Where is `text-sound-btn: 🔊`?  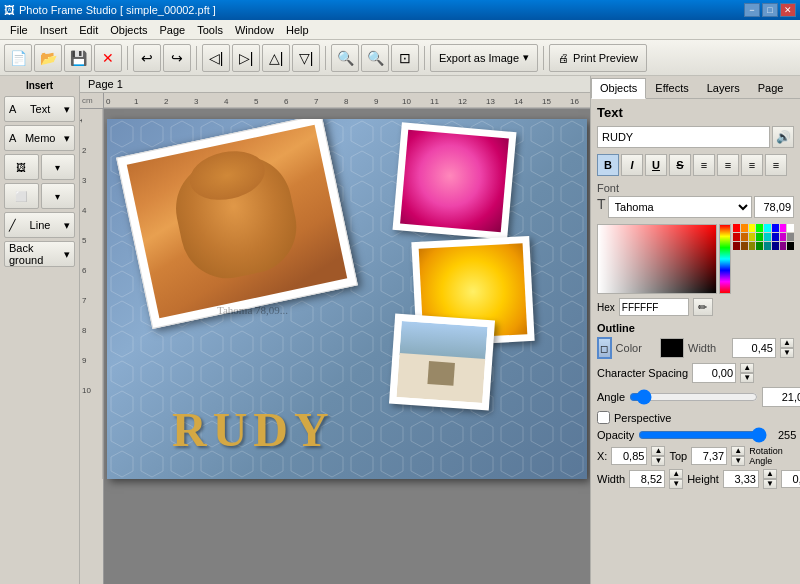
text-sound-btn: 🔊 is located at coordinates (783, 137).